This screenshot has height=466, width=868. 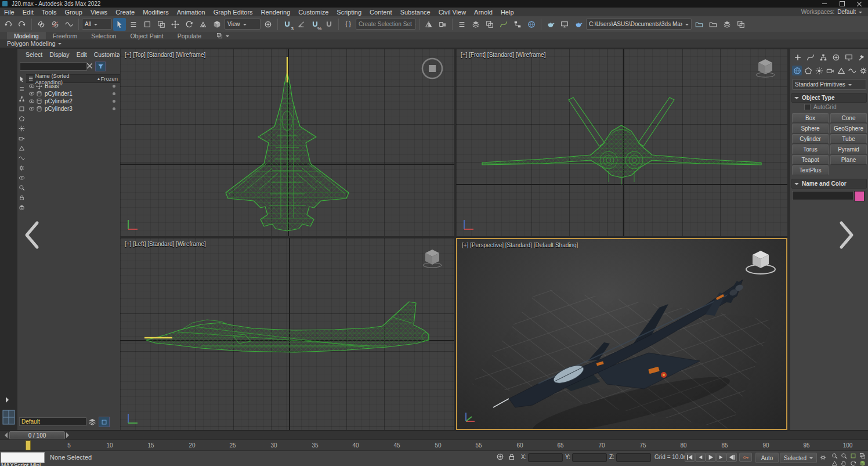 I want to click on filter-geometry-icon, so click(x=22, y=109).